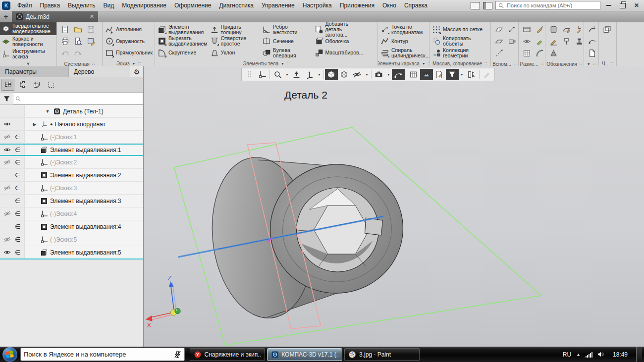  Describe the element at coordinates (48, 111) in the screenshot. I see `expand-arrow-icon: ▼` at that location.